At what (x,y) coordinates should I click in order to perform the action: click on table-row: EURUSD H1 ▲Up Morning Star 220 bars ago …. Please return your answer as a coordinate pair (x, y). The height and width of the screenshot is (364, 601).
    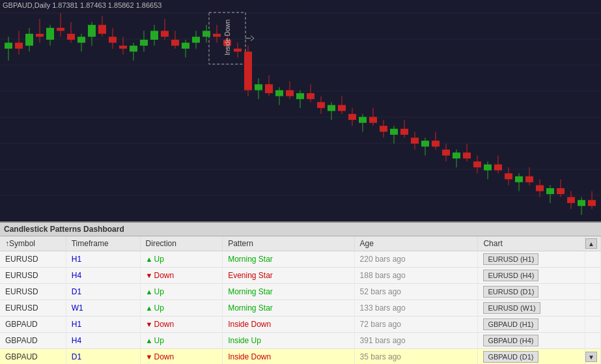
    Looking at the image, I should click on (301, 259).